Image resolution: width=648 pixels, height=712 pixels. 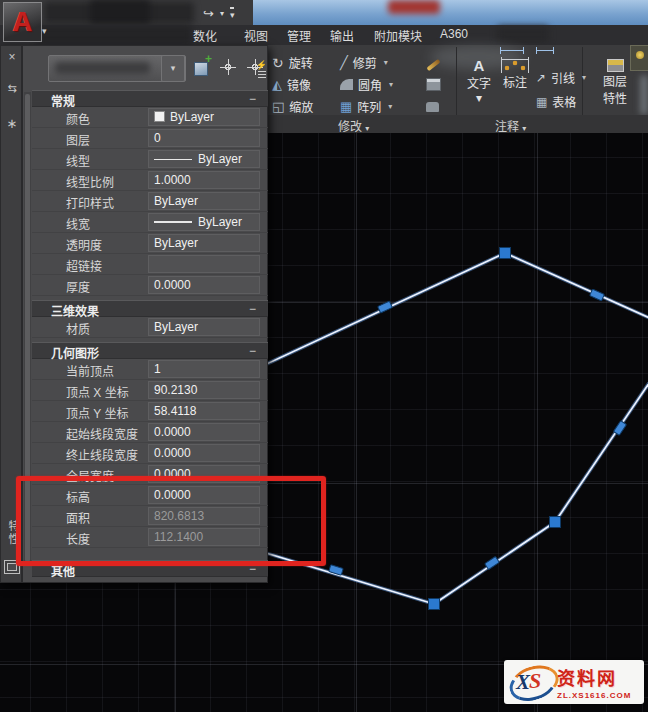 What do you see at coordinates (556, 102) in the screenshot?
I see `table-button: ▦ 表格` at bounding box center [556, 102].